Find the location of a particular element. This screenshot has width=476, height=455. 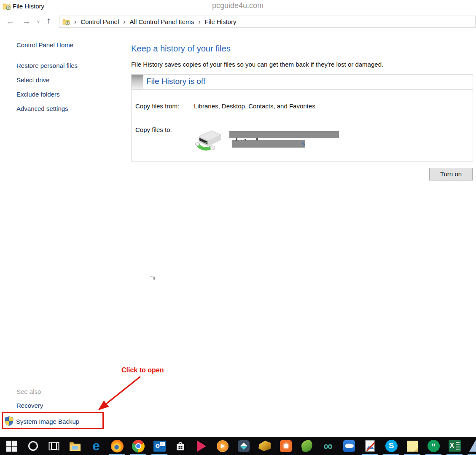

sidebar-item-system-image-backup: System Image Backup is located at coordinates (48, 422).